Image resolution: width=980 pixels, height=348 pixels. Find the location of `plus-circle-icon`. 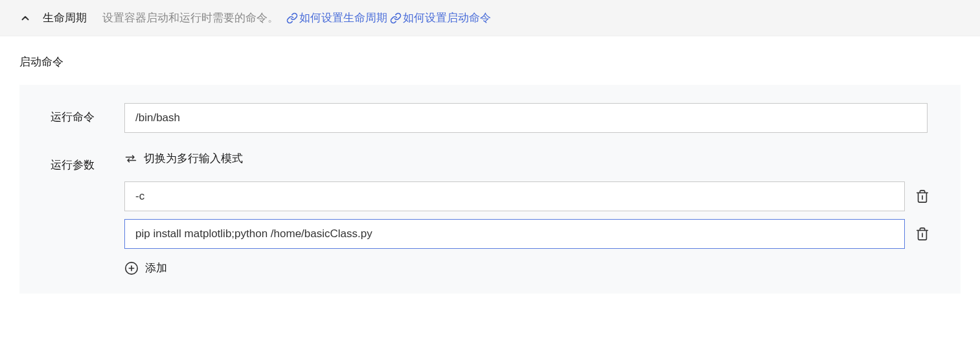

plus-circle-icon is located at coordinates (131, 268).